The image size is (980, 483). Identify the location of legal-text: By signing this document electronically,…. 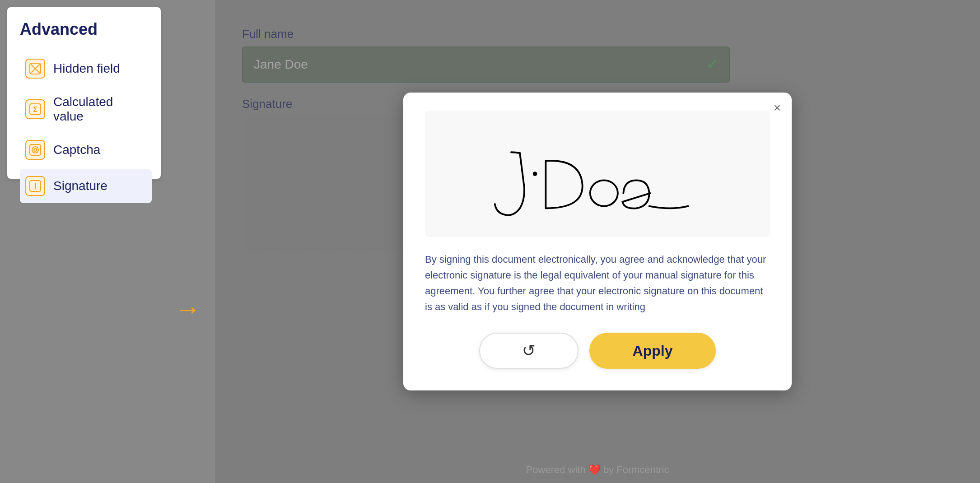
(597, 283).